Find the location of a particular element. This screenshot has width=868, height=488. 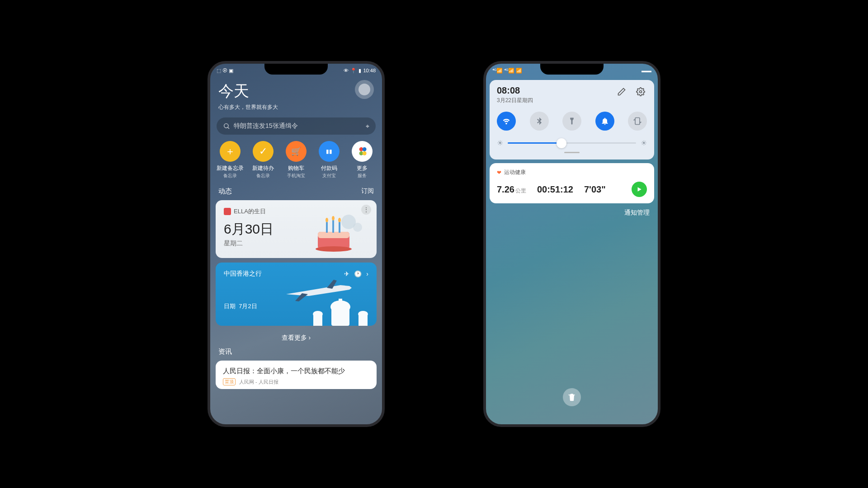

panel-drag-handle is located at coordinates (572, 153).